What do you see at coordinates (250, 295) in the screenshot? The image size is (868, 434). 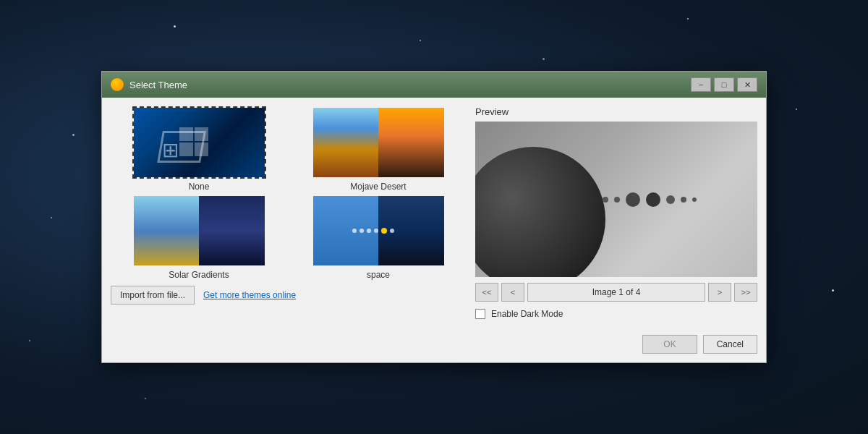 I see `get-themes-online-link: Get more themes online` at bounding box center [250, 295].